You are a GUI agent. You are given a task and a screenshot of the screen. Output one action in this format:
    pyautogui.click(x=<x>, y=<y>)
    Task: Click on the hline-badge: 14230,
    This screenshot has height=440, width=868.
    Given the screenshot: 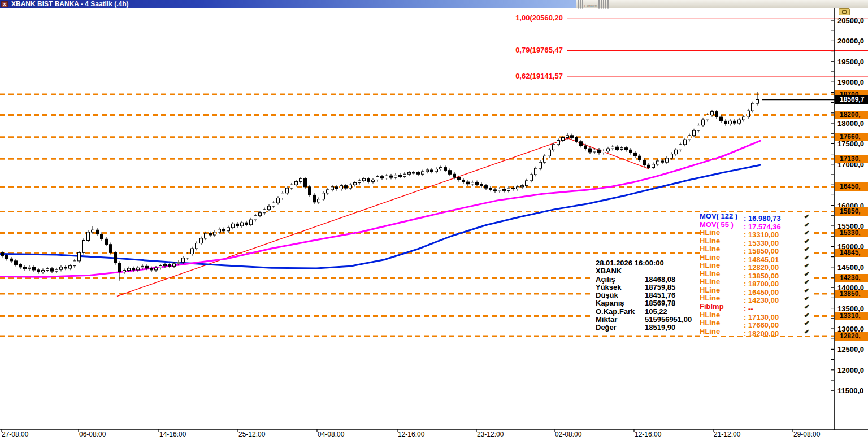 What is the action you would take?
    pyautogui.click(x=851, y=278)
    